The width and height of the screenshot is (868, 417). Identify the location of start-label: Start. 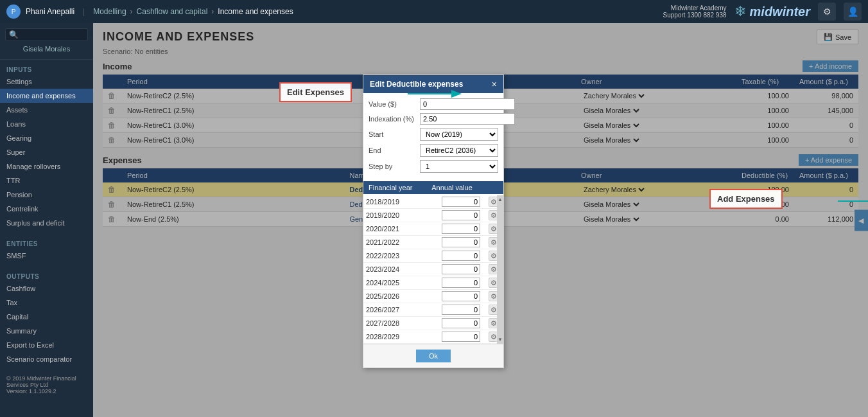
(394, 134).